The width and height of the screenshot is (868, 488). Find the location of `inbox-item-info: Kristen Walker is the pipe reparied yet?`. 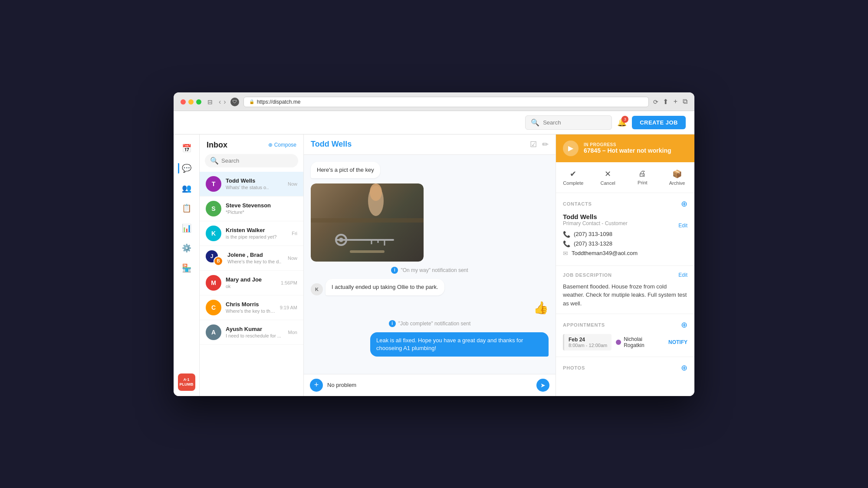

inbox-item-info: Kristen Walker is the pipe reparied yet? is located at coordinates (256, 233).